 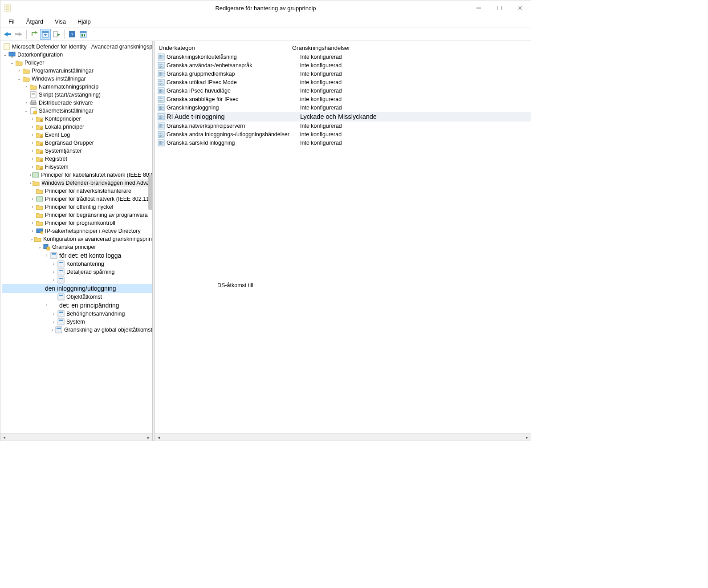 What do you see at coordinates (77, 71) in the screenshot?
I see `tree-software-settings: Programvaruinställningar` at bounding box center [77, 71].